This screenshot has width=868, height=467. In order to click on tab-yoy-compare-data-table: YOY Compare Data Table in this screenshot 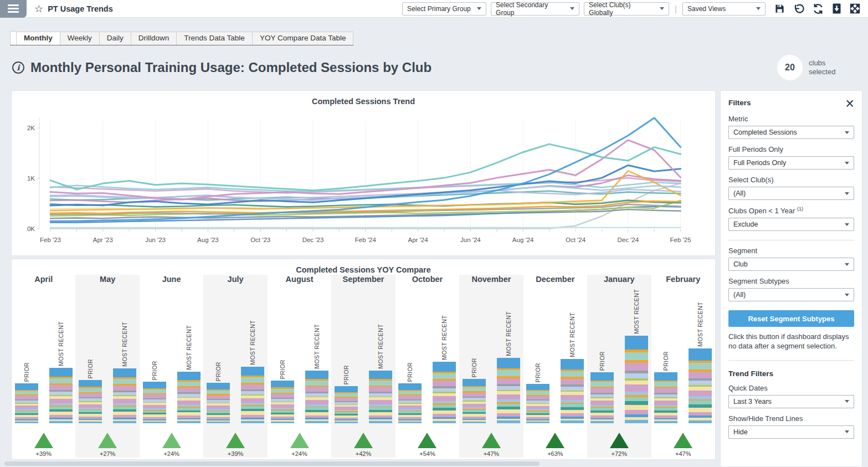, I will do `click(304, 38)`.